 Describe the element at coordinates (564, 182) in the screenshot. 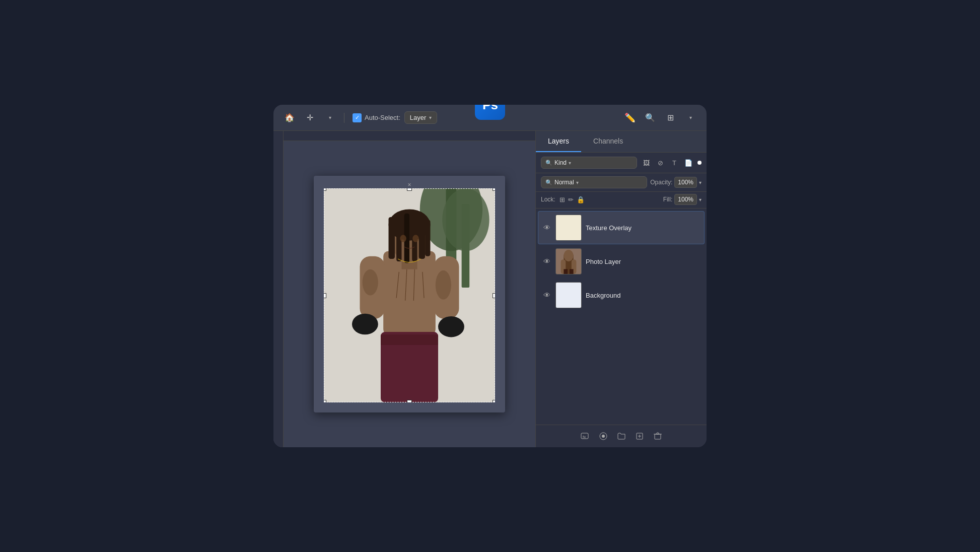

I see `blend-mode-value: Normal` at that location.